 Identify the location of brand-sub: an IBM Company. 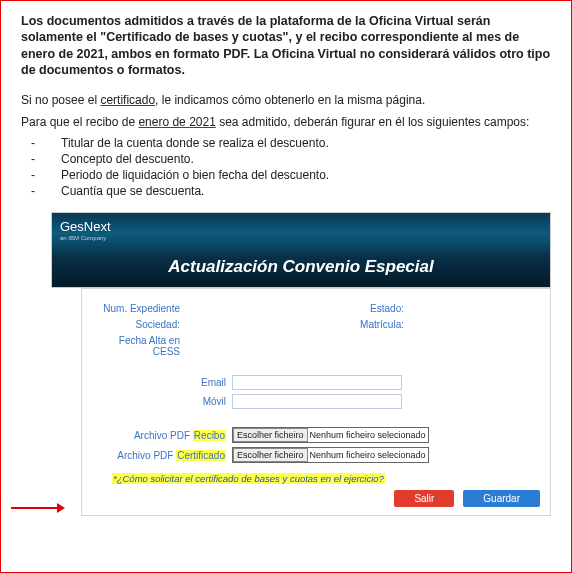
(86, 238).